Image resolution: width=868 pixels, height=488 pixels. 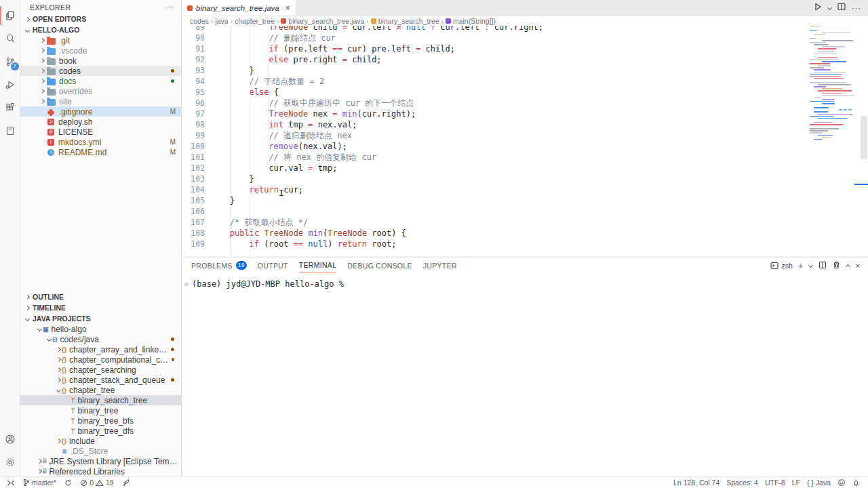 What do you see at coordinates (10, 462) in the screenshot?
I see `settings-gear-icon` at bounding box center [10, 462].